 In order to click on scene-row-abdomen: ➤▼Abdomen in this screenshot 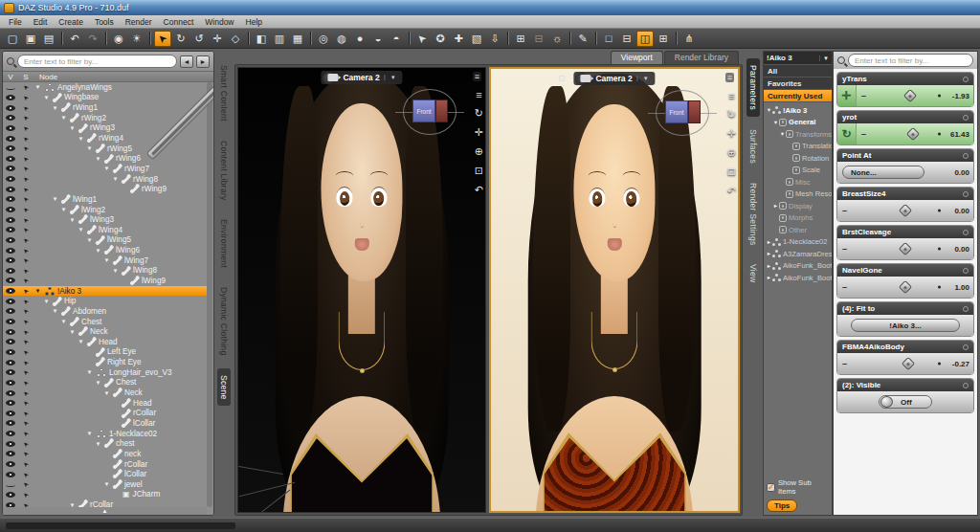, I will do `click(105, 312)`.